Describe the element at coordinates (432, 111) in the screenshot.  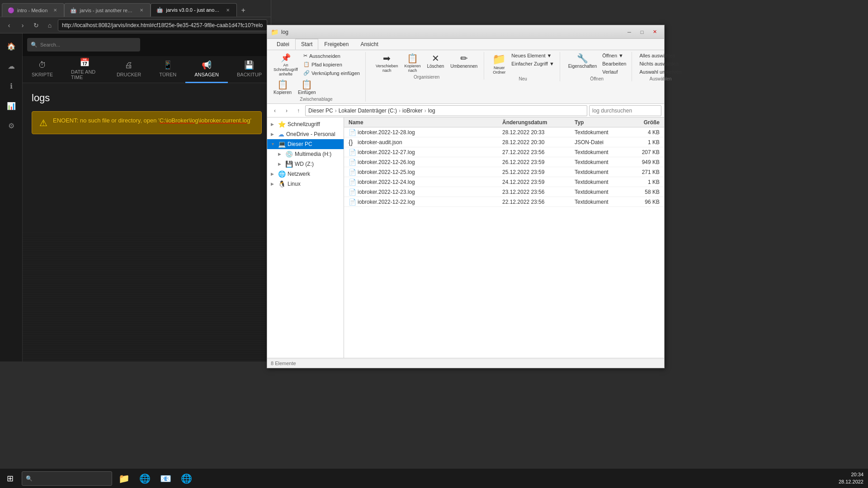
I see `breadcrumb-log: log` at that location.